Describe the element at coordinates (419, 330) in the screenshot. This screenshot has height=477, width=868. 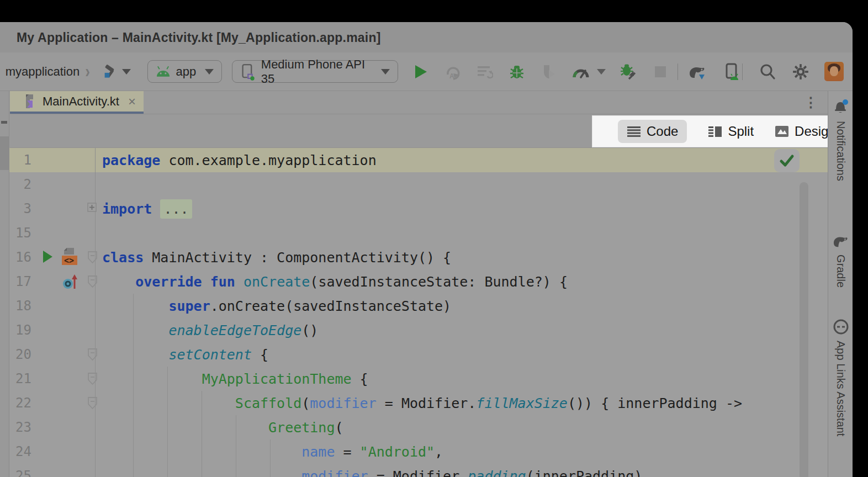
I see `code-line-19: 19 enableEdgeToEdge()` at that location.